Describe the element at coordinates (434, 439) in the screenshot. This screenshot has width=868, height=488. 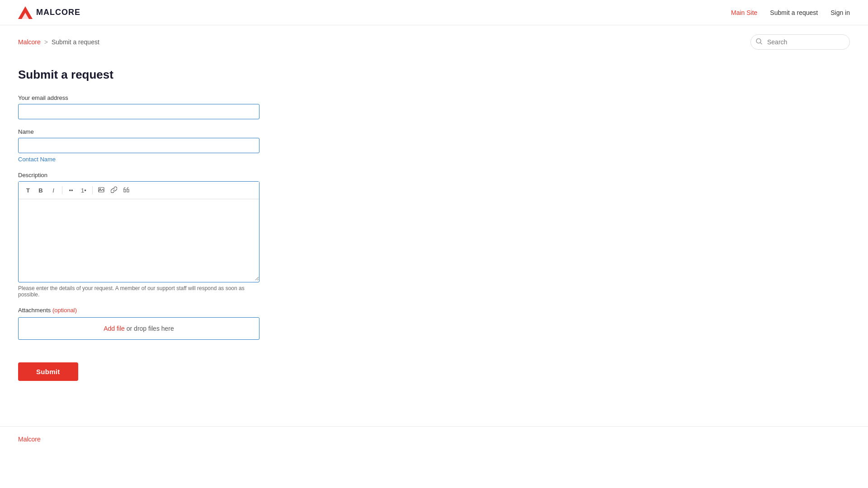
I see `site-footer: Malcore` at that location.